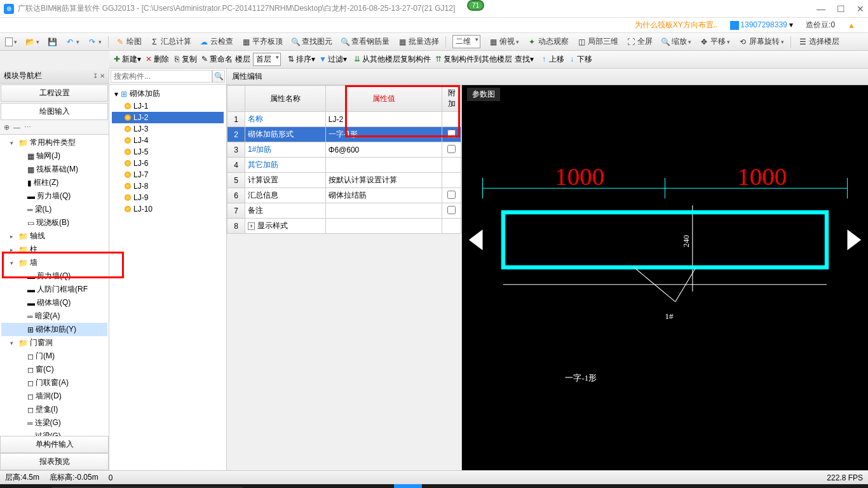 The image size is (868, 488). I want to click on taskbar-app-1: 📁, so click(291, 486).